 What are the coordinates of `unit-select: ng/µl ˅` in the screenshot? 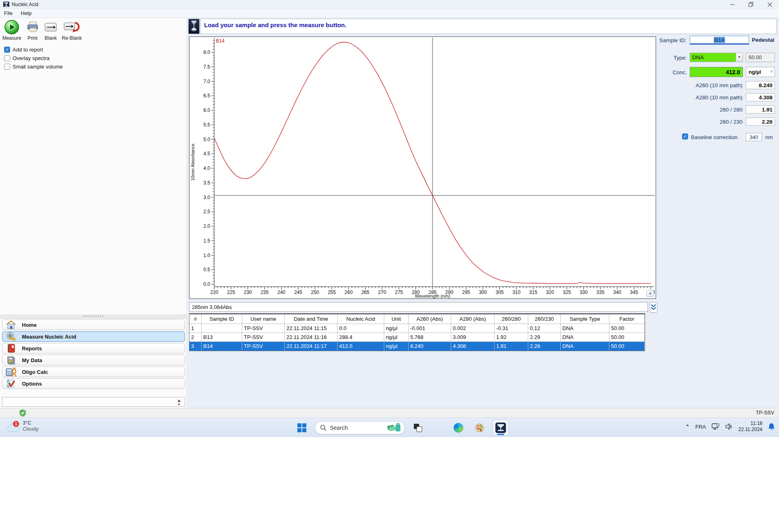 It's located at (760, 72).